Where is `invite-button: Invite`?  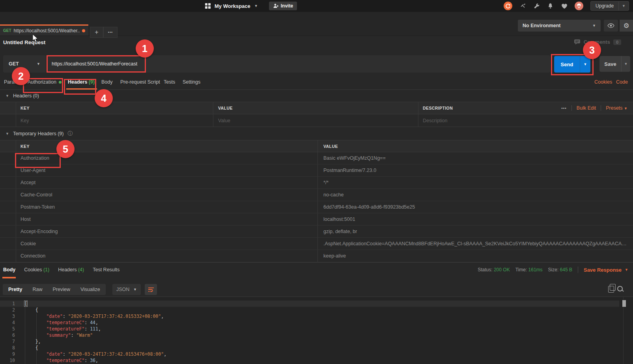 invite-button: Invite is located at coordinates (283, 6).